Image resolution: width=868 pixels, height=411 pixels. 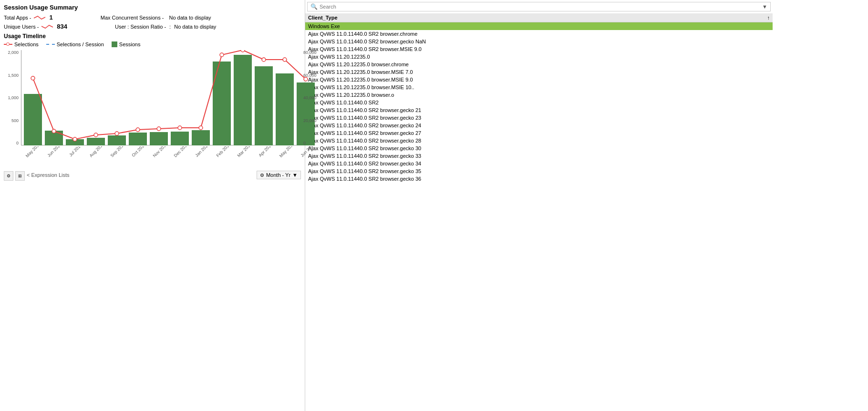 What do you see at coordinates (539, 7) in the screenshot?
I see `search-bar: 🔍 ▼` at bounding box center [539, 7].